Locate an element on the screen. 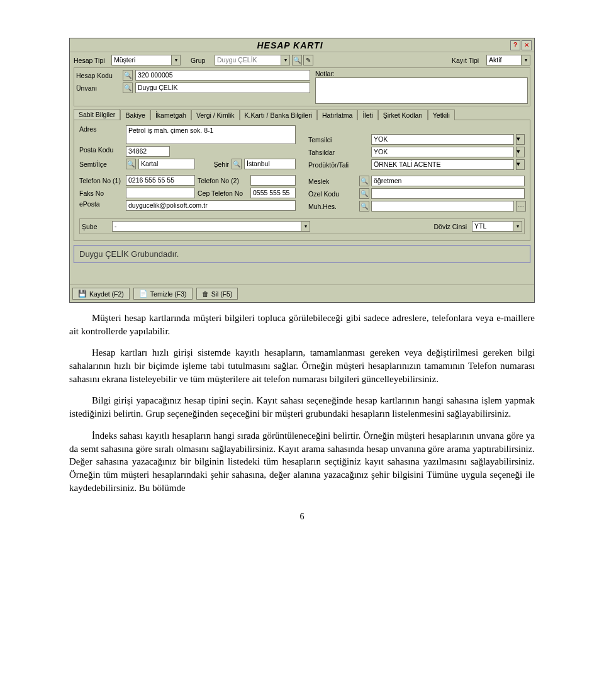 This screenshot has height=700, width=604. posta-kodu-label: Posta Kodu is located at coordinates (101, 151).